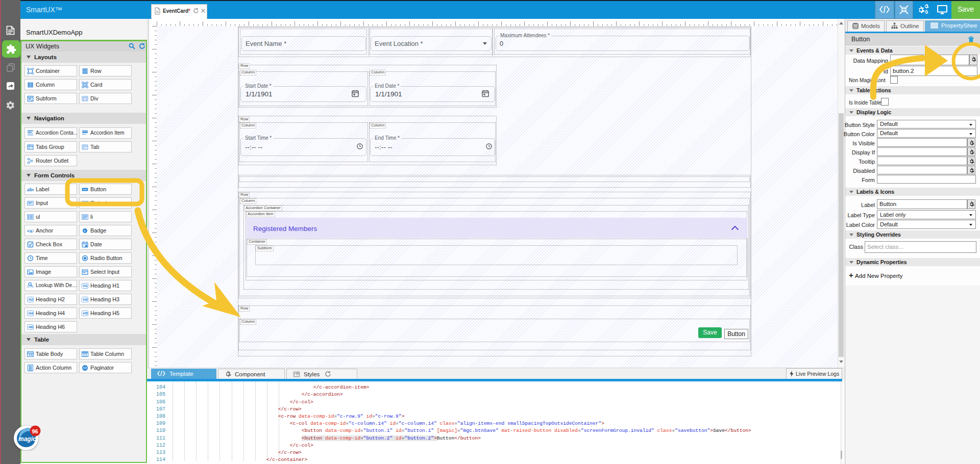 This screenshot has height=464, width=980. What do you see at coordinates (31, 327) in the screenshot?
I see `svg-text: H6` at bounding box center [31, 327].